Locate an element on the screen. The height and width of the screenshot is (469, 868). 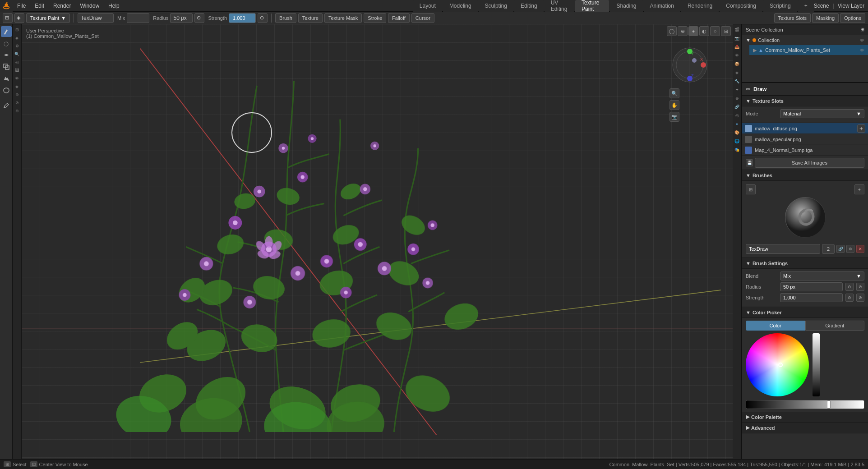
ri-icon-shaderfx: 🎨 is located at coordinates (737, 133).